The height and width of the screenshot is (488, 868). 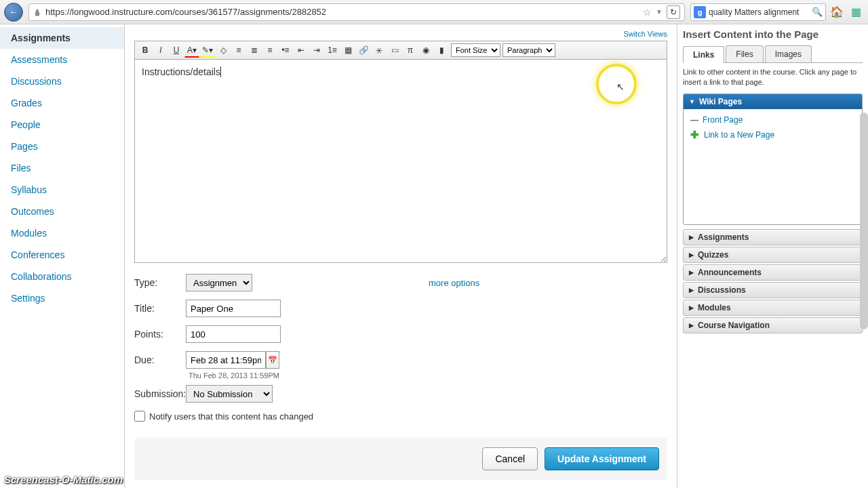 What do you see at coordinates (223, 50) in the screenshot?
I see `clear-format-button: ◇` at bounding box center [223, 50].